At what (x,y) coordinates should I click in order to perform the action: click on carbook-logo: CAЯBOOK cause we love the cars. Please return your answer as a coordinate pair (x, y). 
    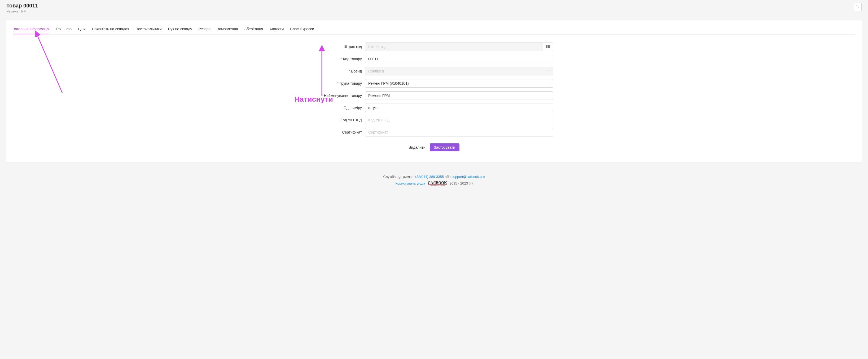
    Looking at the image, I should click on (437, 184).